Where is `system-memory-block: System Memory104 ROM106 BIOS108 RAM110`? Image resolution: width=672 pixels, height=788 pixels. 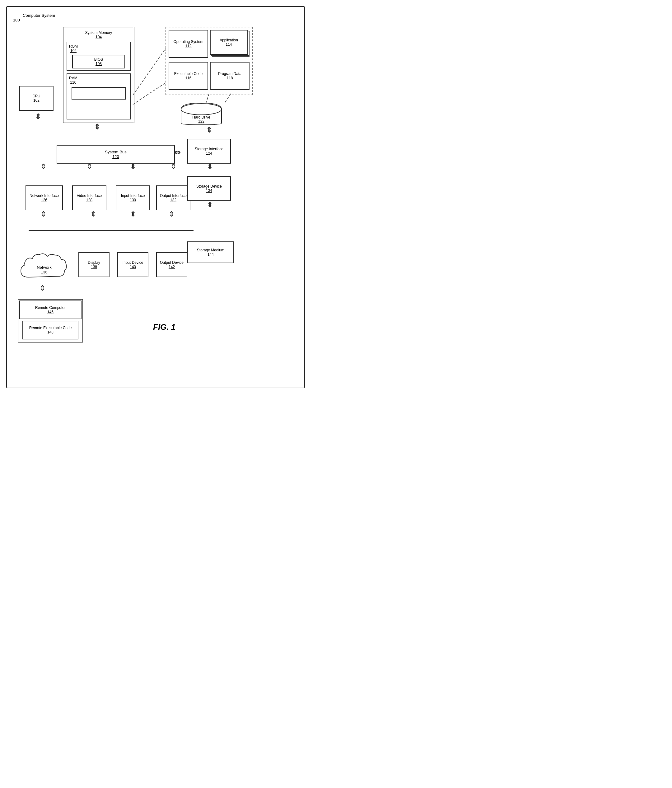
system-memory-block: System Memory104 ROM106 BIOS108 RAM110 is located at coordinates (98, 75).